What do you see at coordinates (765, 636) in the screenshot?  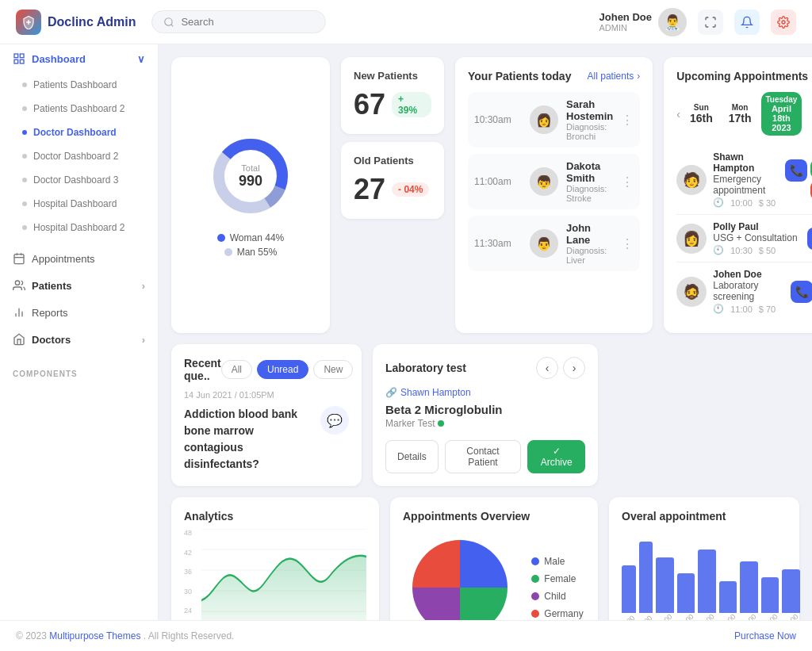 I see `purchase-now-link: Purchase Now` at bounding box center [765, 636].